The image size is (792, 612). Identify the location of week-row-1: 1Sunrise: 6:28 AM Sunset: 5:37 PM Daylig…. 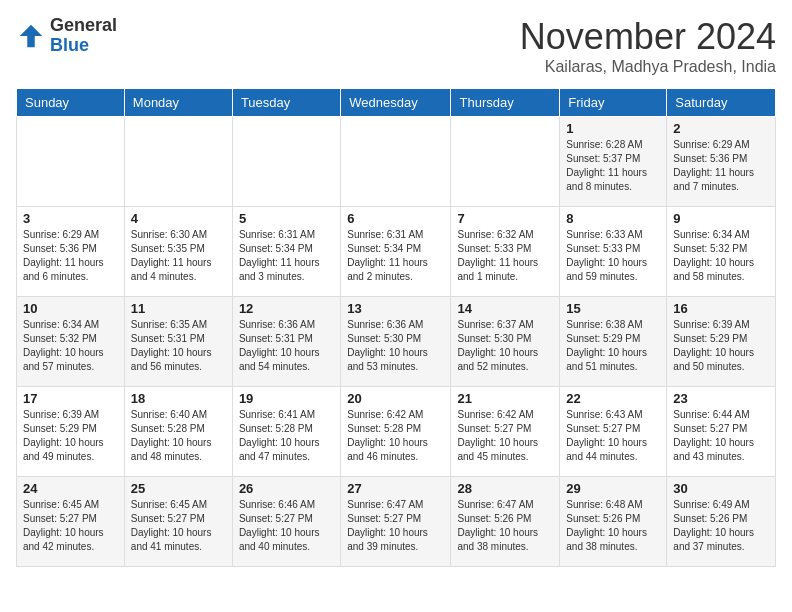
(396, 162).